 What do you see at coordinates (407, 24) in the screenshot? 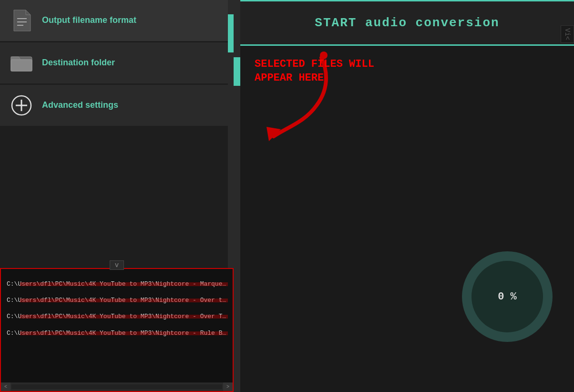
I see `start-conversion-button: START audio conversion` at bounding box center [407, 24].